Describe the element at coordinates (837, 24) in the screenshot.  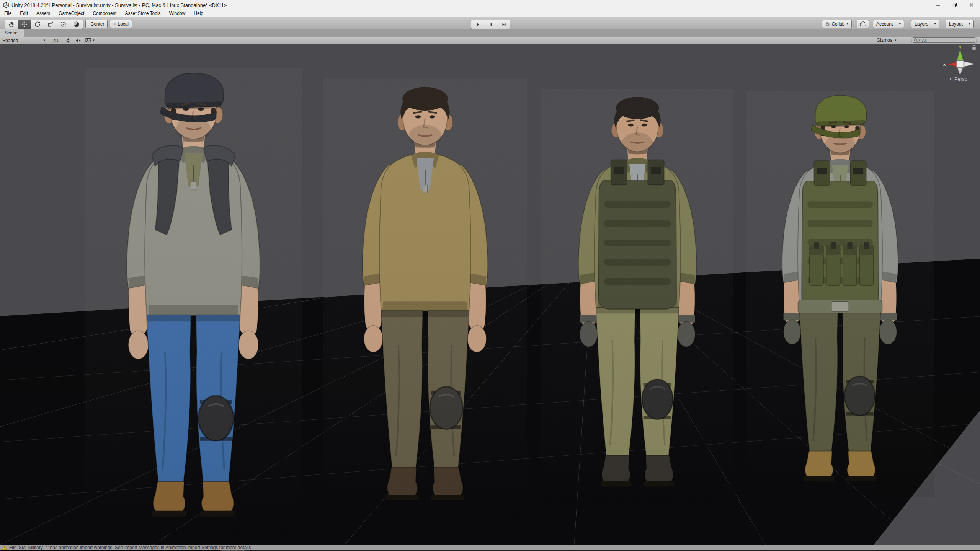
I see `collab-button: Collab▾` at that location.